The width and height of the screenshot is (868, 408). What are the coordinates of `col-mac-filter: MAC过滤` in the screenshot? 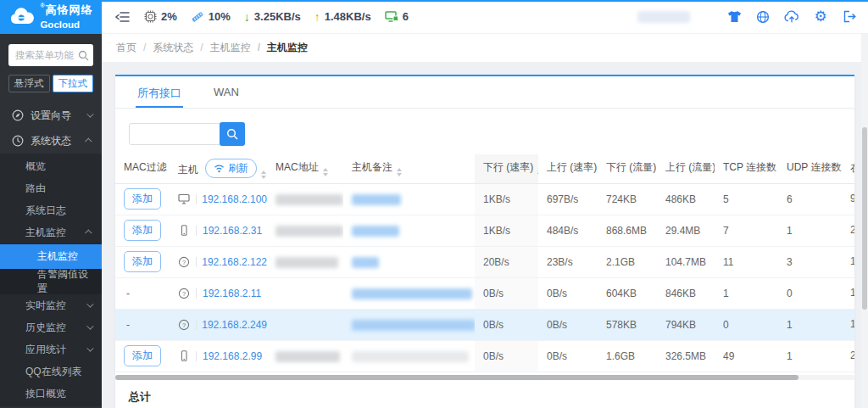 It's located at (142, 169).